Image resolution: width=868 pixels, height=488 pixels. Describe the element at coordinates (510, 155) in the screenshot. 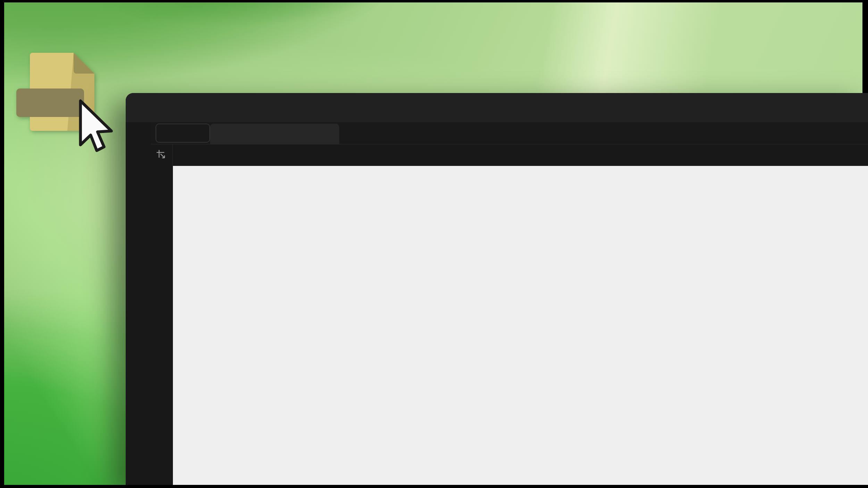

I see `ruler-row` at that location.